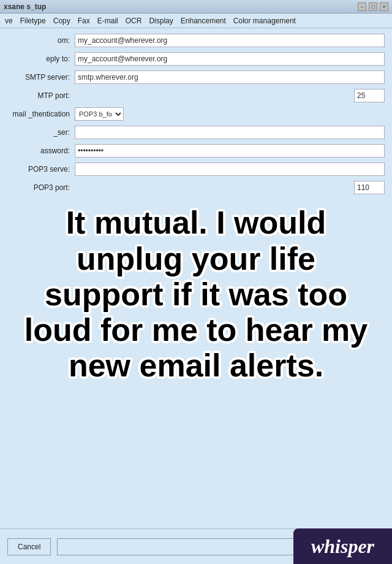 The height and width of the screenshot is (564, 392). Describe the element at coordinates (9, 21) in the screenshot. I see `menu-item-ve: ve` at that location.